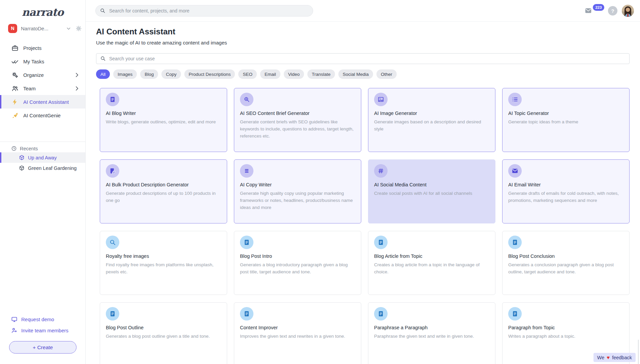  Describe the element at coordinates (356, 74) in the screenshot. I see `filter-chip-social-media: Social Media` at that location.